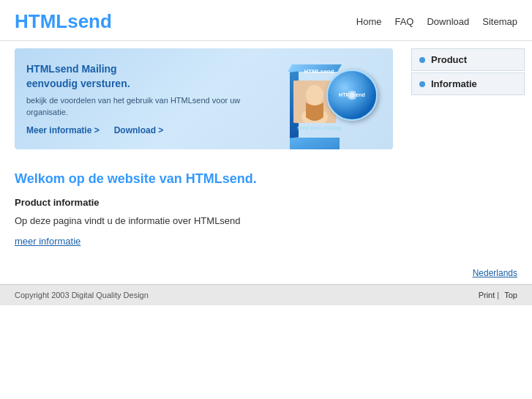 This screenshot has height=399, width=532. Describe the element at coordinates (63, 130) in the screenshot. I see `banner-meer-link: Meer informatie >` at that location.